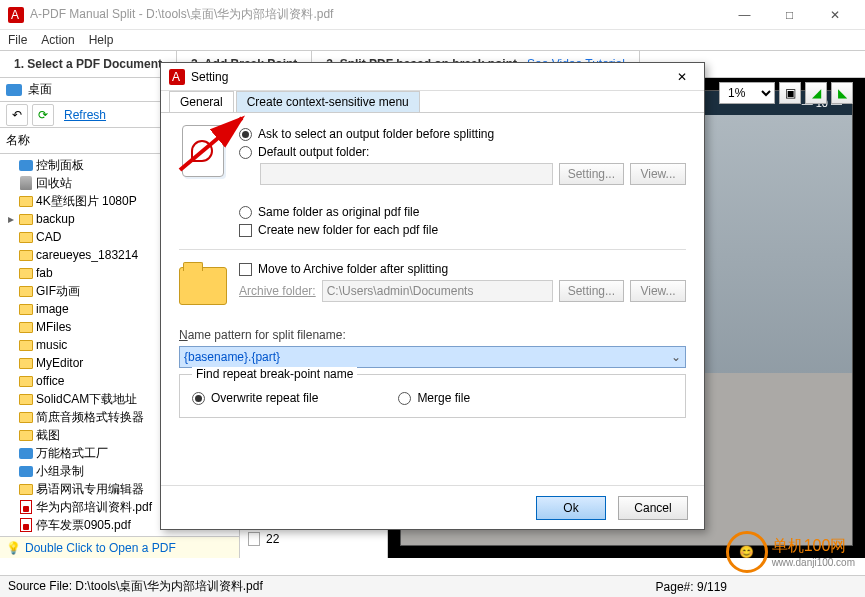  I want to click on archive-view-button: View..., so click(658, 291).